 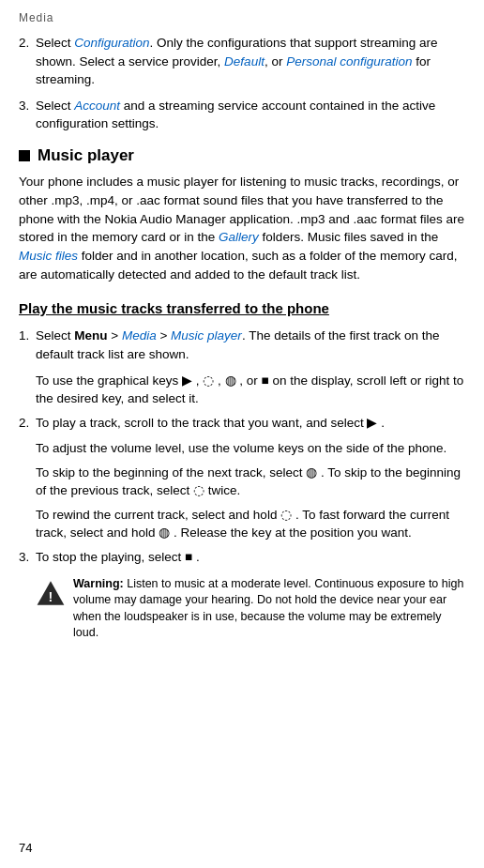 What do you see at coordinates (27, 423) in the screenshot?
I see `step-number: 2.` at bounding box center [27, 423].